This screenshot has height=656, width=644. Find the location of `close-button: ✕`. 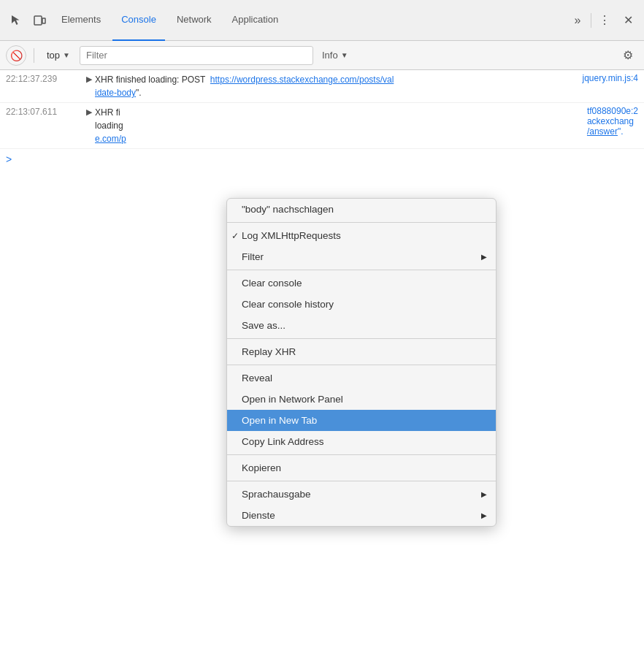

close-button: ✕ is located at coordinates (628, 20).